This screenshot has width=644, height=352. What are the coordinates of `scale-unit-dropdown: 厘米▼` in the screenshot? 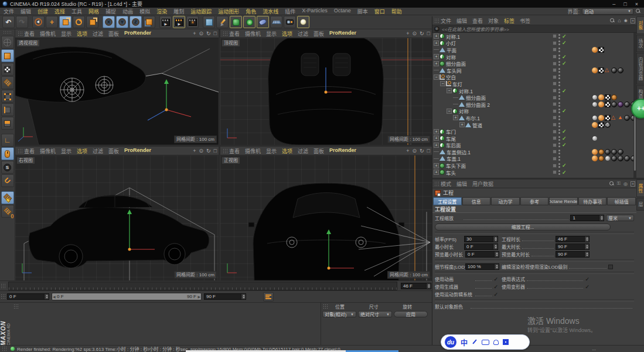 It's located at (620, 218).